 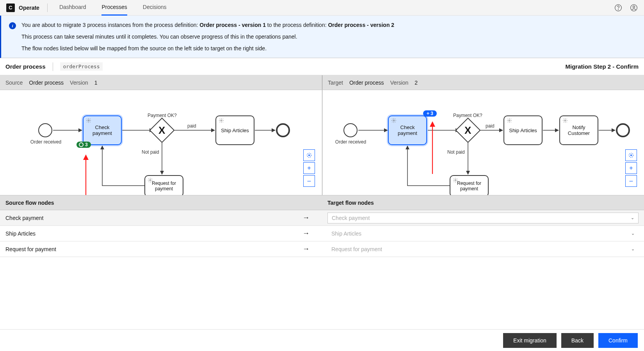 What do you see at coordinates (84, 145) in the screenshot?
I see `instance-count-badge: 3` at bounding box center [84, 145].